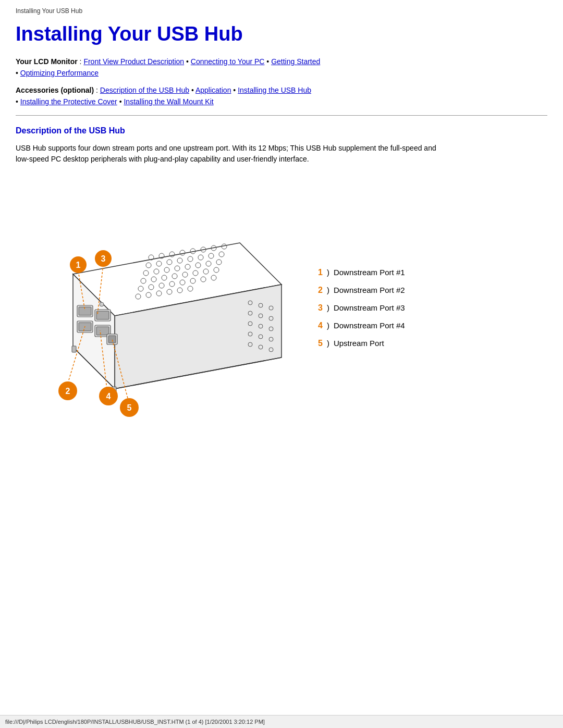 The height and width of the screenshot is (728, 563). I want to click on legend-item-1: 1) Downstream Port #1, so click(362, 273).